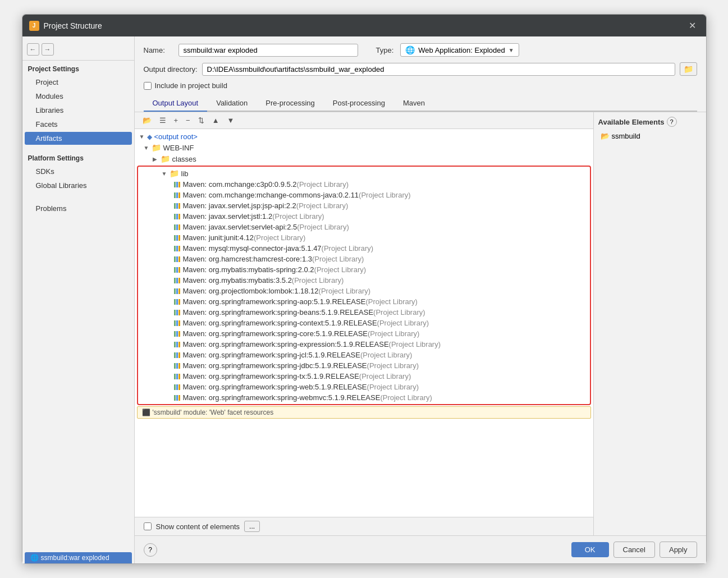 This screenshot has height=578, width=728. What do you see at coordinates (364, 227) in the screenshot?
I see `tree-item-m5: Maven: javax.servlet:servlet-api:2.5 (Pr…` at bounding box center [364, 227].